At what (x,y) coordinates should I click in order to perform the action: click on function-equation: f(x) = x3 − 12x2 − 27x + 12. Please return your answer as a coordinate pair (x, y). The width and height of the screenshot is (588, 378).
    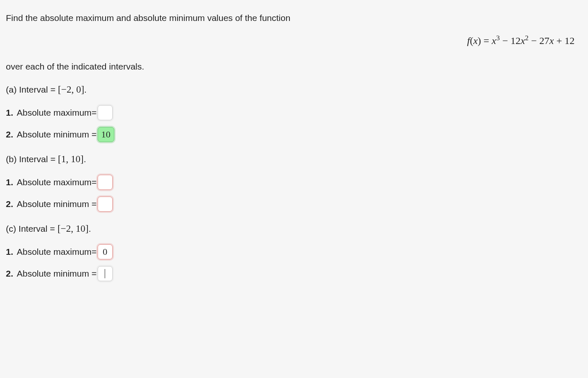
    Looking at the image, I should click on (294, 40).